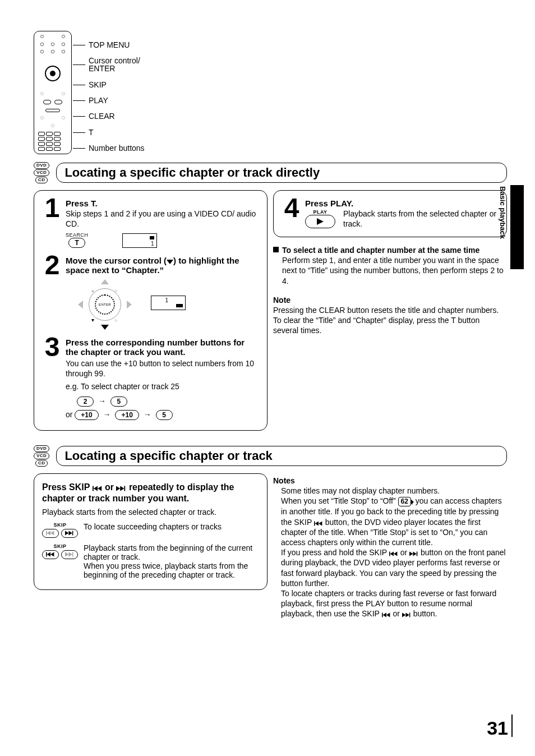 This screenshot has height=756, width=535. I want to click on note-4: To locate chapters or tracks during fast…, so click(394, 603).